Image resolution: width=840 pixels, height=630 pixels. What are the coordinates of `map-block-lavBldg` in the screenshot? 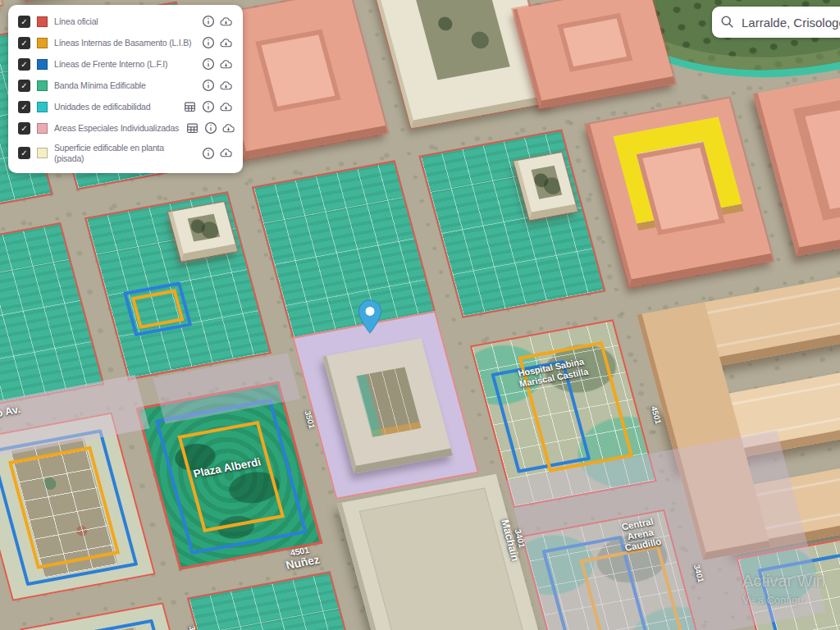 It's located at (387, 405).